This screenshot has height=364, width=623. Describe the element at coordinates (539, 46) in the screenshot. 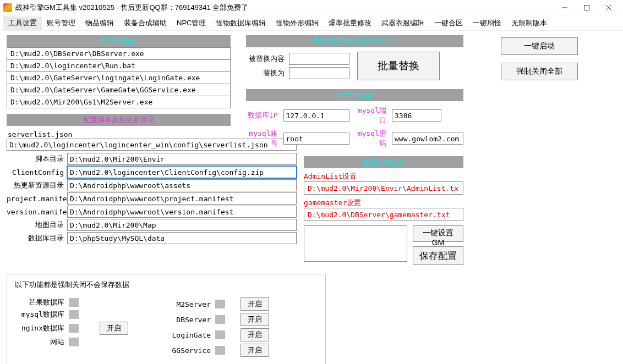

I see `start-all-button: 一键启动` at that location.